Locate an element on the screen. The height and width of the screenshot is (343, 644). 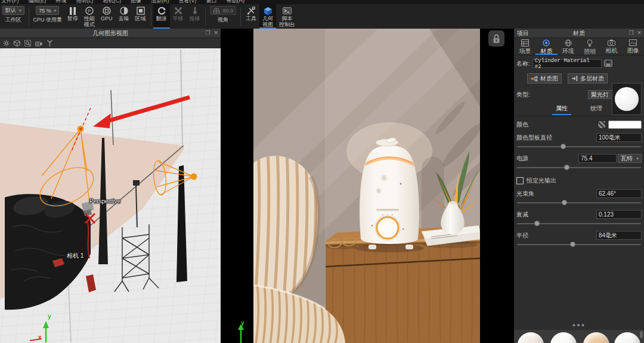
camera-body-icon is located at coordinates (39, 44).